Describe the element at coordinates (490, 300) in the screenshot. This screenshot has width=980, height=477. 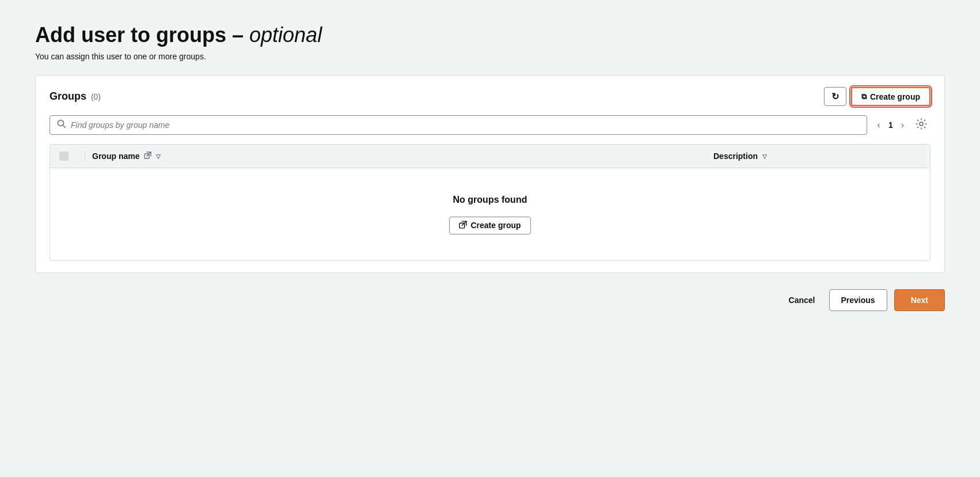
I see `footer-actions: Cancel Previous Next` at that location.